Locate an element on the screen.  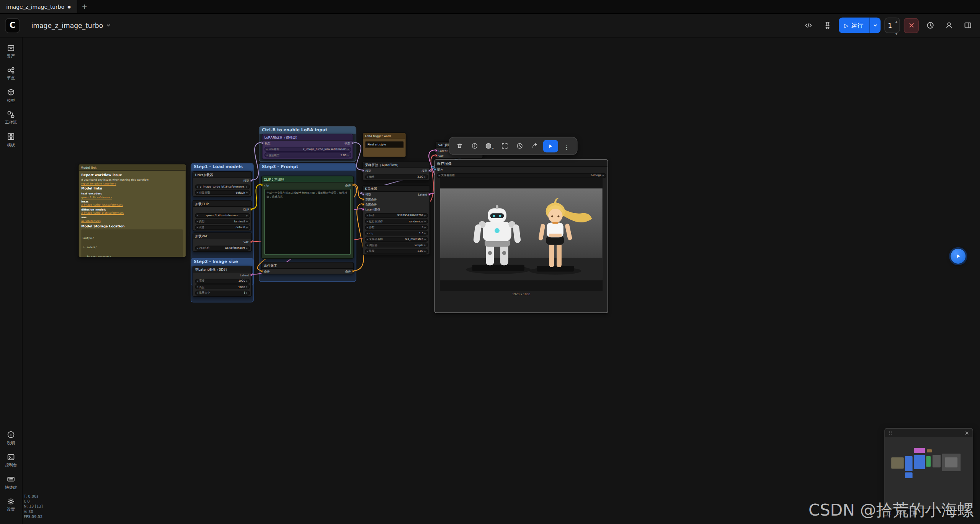
group-title: Ctrl-B to enable LoRA input is located at coordinates (308, 130).